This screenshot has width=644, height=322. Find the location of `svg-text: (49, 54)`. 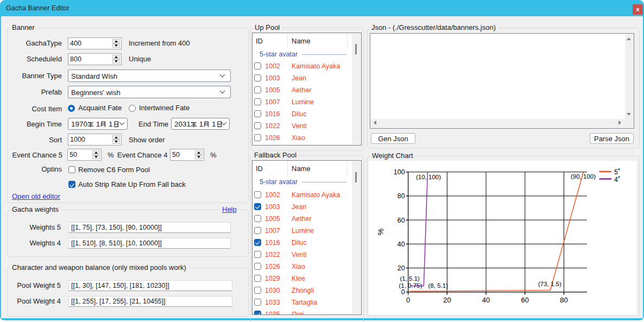

svg-text: (49, 54) is located at coordinates (583, 176).